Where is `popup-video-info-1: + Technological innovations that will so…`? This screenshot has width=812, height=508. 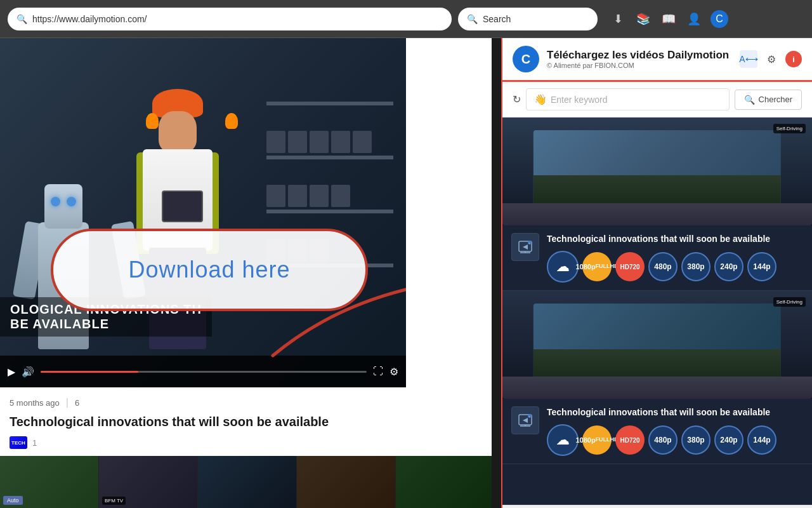 popup-video-info-1: + Technological innovations that will so… is located at coordinates (657, 258).